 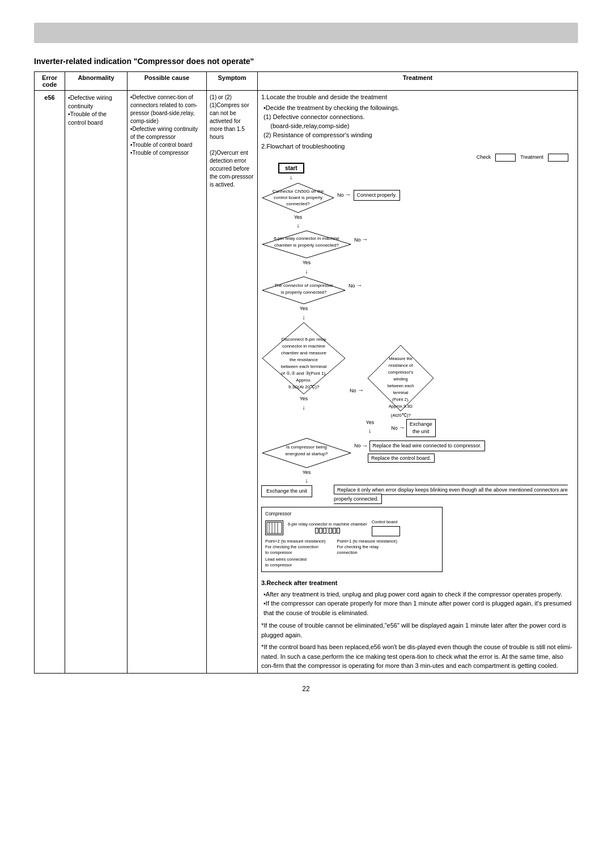 I want to click on svg-text: Disconnect 6-pin relay, so click(x=304, y=339).